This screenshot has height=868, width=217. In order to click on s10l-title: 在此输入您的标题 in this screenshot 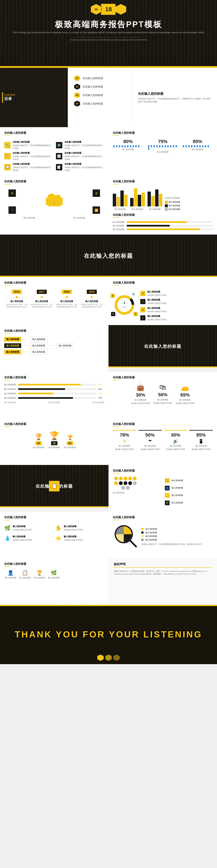, I will do `click(54, 518)`.